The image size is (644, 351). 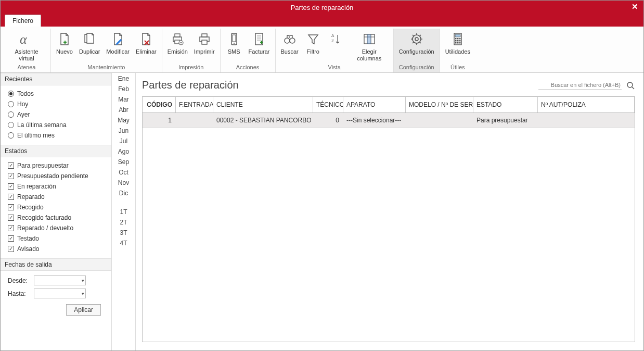 I want to click on recientes-option: El último mes, so click(x=57, y=135).